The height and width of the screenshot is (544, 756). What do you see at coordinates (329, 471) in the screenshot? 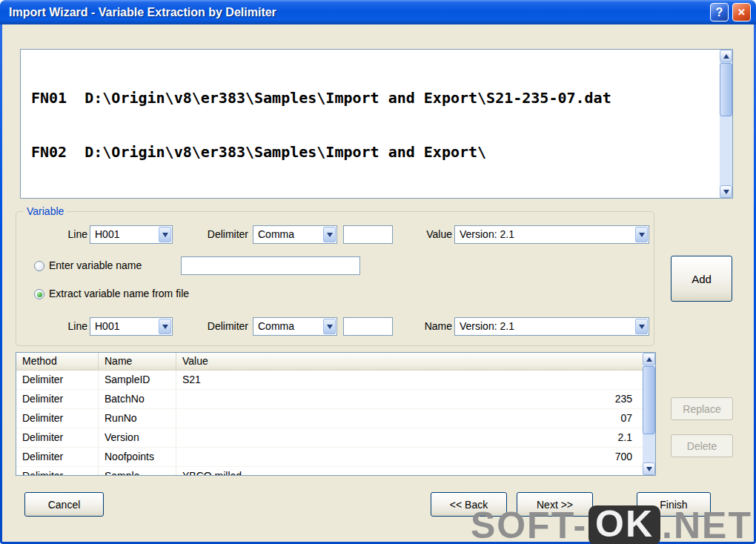
I see `table-row: Delimiter Sample YBCO milled` at bounding box center [329, 471].